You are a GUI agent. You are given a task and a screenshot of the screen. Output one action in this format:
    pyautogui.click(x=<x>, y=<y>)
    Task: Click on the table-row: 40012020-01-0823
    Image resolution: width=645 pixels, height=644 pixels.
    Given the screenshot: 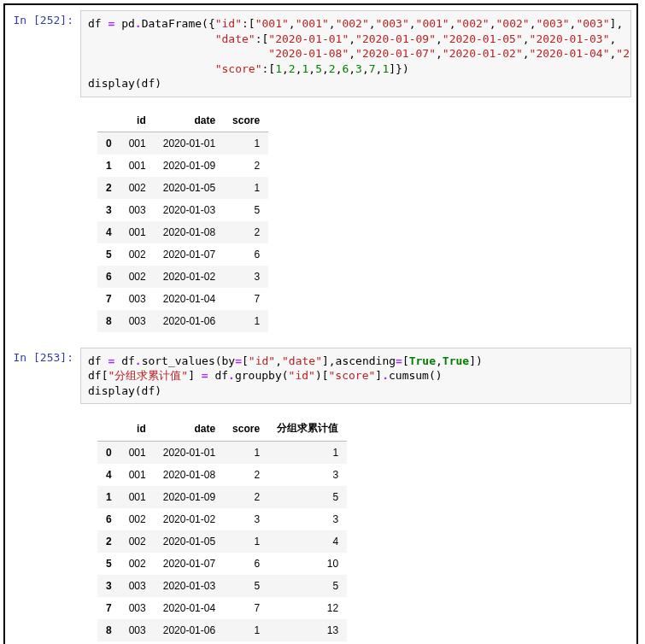 What is the action you would take?
    pyautogui.click(x=222, y=475)
    